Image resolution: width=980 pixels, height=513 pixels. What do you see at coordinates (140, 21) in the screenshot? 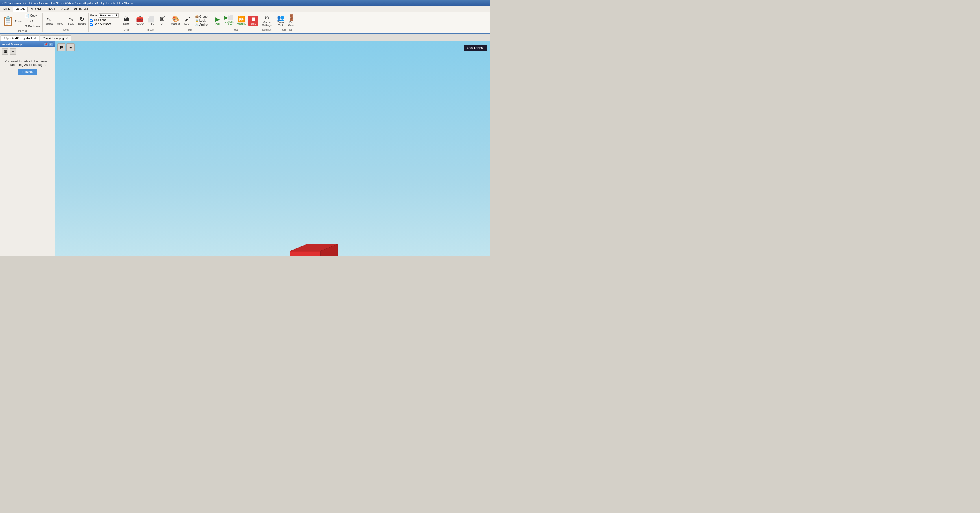
I see `toolbox-button: 🧰 Toolbox` at bounding box center [140, 21].